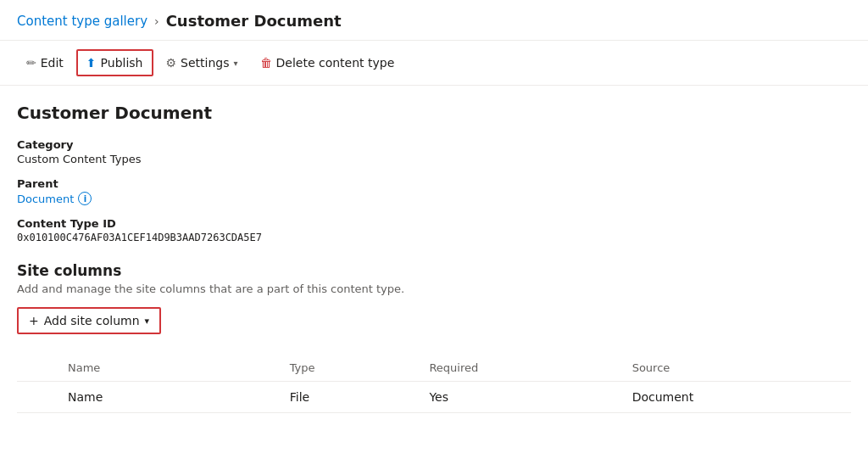 Image resolution: width=868 pixels, height=453 pixels. Describe the element at coordinates (434, 63) in the screenshot. I see `toolbar: ✏ Edit ⬆ Publish ⚙ Settings ▾ 🗑 Delete c…` at that location.